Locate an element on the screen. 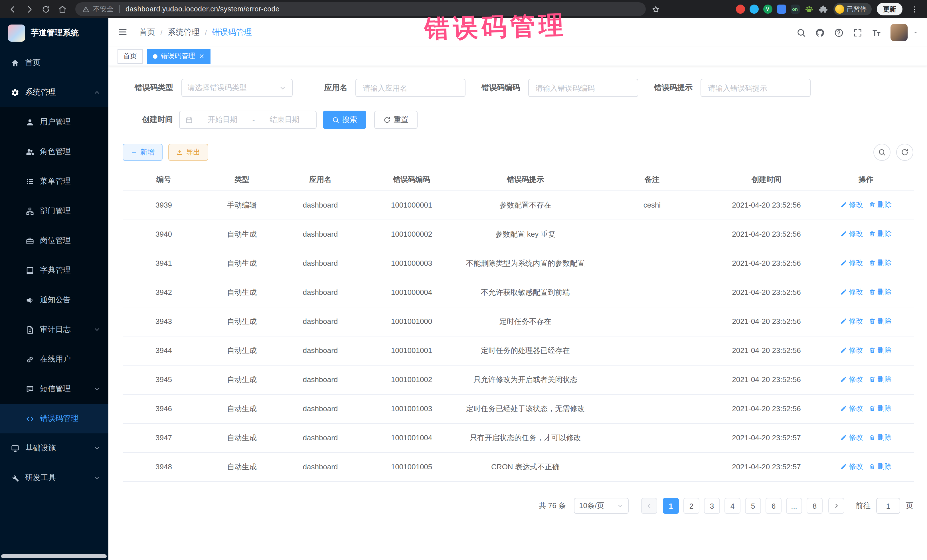 This screenshot has width=927, height=560. sidebar-toggle-button is located at coordinates (123, 32).